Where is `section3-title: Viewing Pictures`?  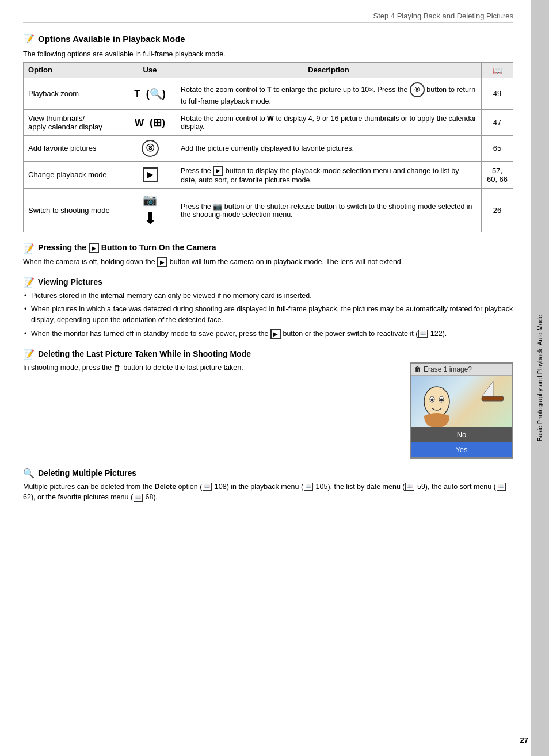
section3-title: Viewing Pictures is located at coordinates (70, 282).